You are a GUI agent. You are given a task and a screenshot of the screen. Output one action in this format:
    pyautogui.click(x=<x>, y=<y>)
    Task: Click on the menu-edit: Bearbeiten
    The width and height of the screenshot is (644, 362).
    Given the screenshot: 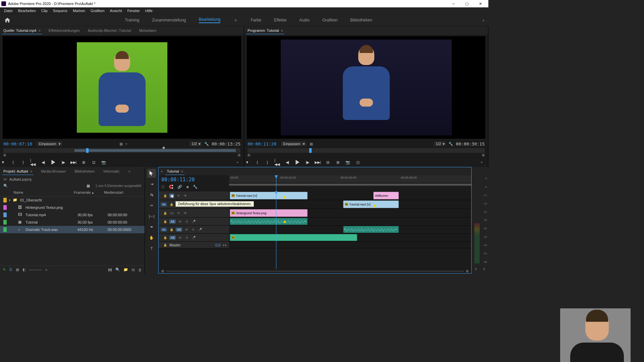 What is the action you would take?
    pyautogui.click(x=27, y=11)
    